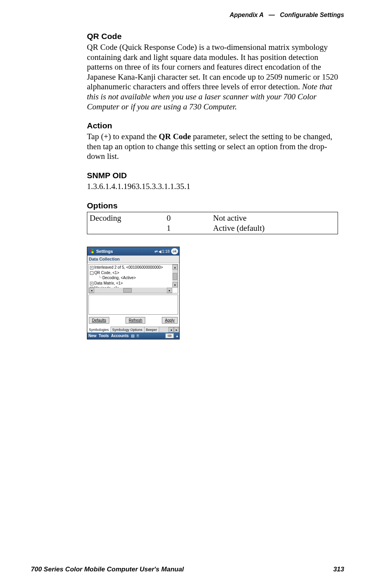 Image resolution: width=377 pixels, height=588 pixels. What do you see at coordinates (170, 290) in the screenshot?
I see `scroll-right-icon: ▸` at bounding box center [170, 290].